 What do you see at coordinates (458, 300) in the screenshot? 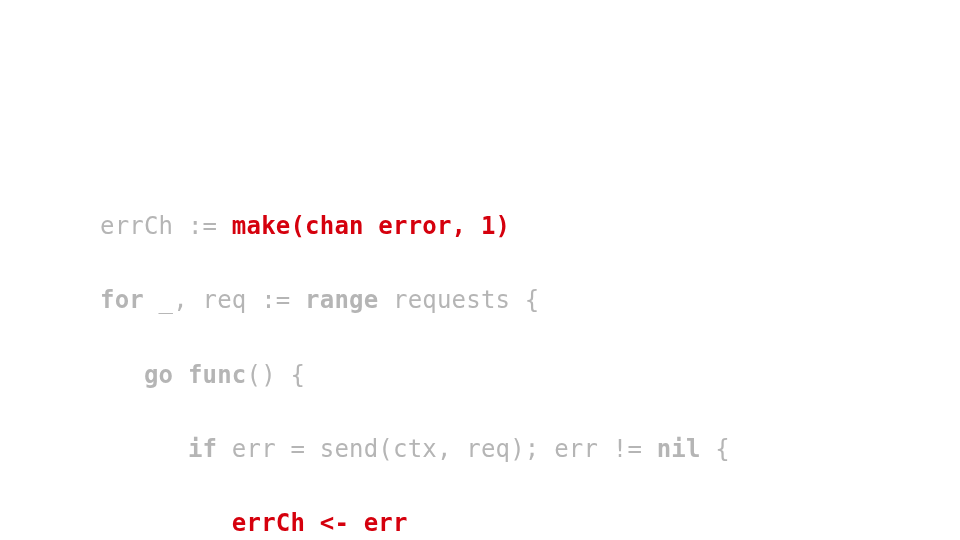
I see `code-text: requests {` at bounding box center [458, 300].